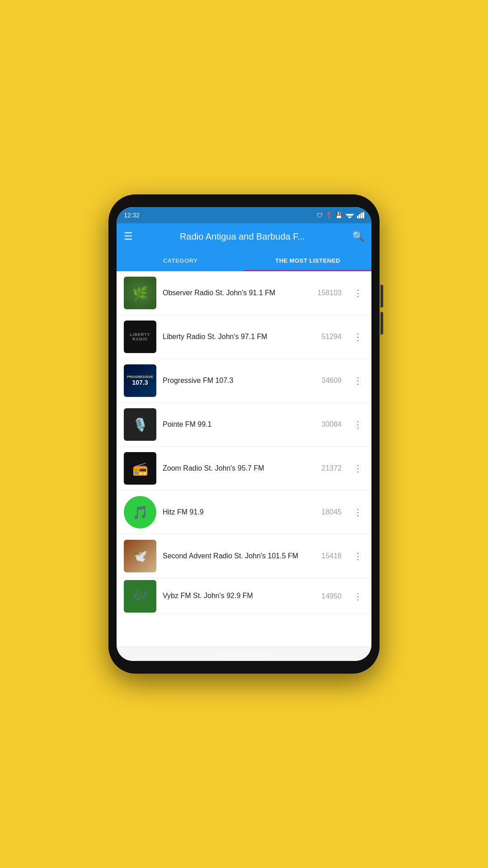  Describe the element at coordinates (239, 381) in the screenshot. I see `station-info: Progressive FM 107.3` at that location.